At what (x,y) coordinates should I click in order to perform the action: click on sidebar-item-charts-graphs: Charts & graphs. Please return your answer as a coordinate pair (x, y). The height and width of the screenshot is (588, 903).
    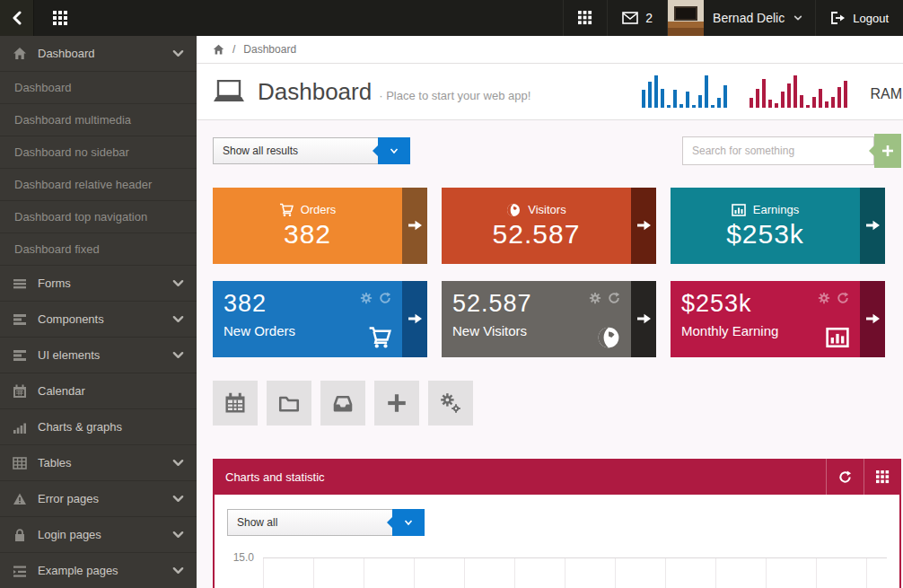
    Looking at the image, I should click on (99, 427).